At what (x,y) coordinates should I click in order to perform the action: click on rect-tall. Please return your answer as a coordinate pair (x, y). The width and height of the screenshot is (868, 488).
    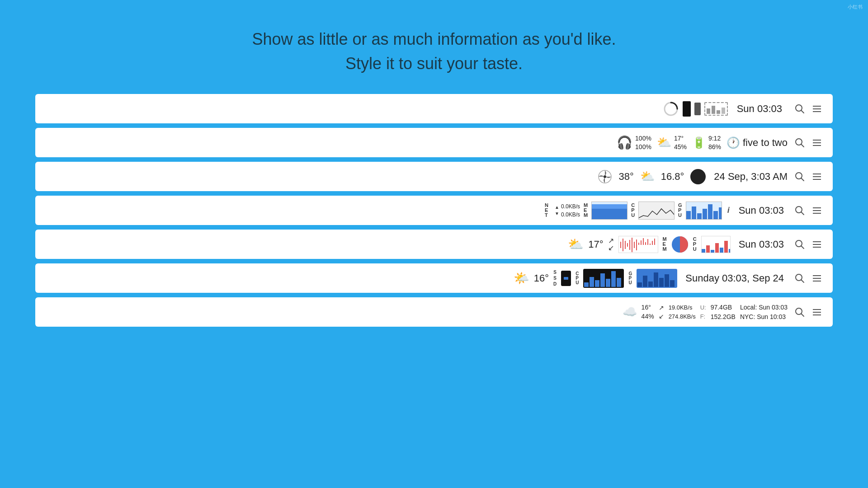
    Looking at the image, I should click on (687, 109).